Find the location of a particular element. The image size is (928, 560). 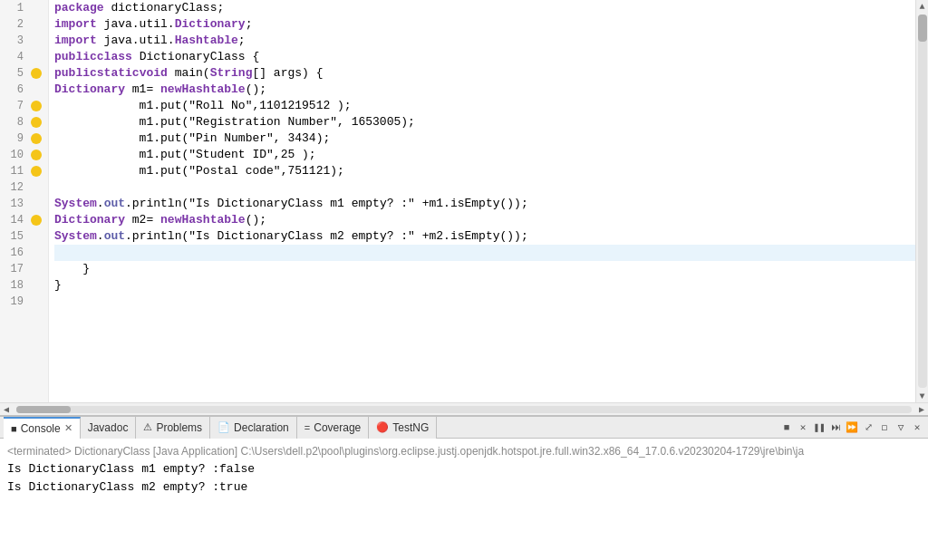

gutter-line-13: 13 is located at coordinates (24, 204).